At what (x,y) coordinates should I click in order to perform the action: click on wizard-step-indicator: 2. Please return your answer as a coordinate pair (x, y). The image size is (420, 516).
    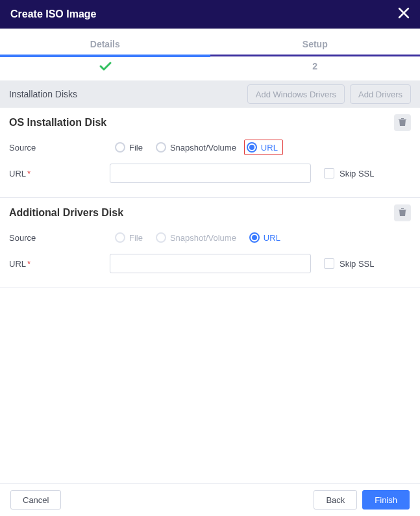
    Looking at the image, I should click on (315, 66).